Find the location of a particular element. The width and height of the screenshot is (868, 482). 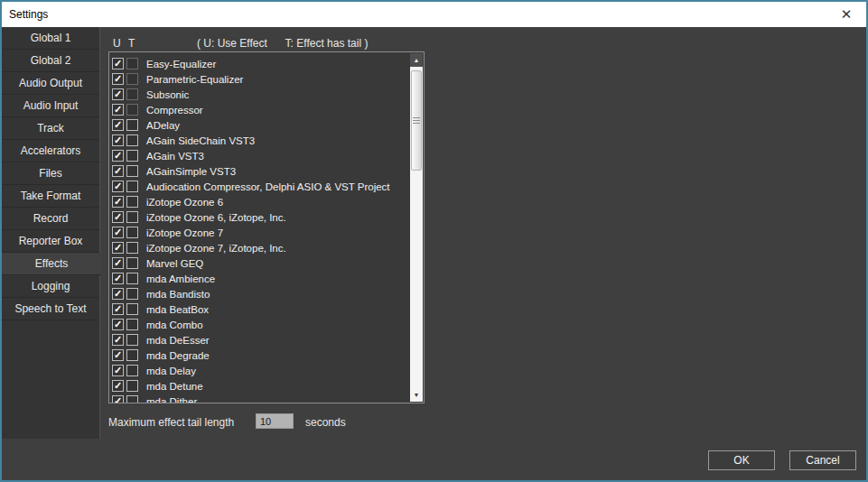

effect-row: ✓iZotope Ozone 6 is located at coordinates (260, 202).